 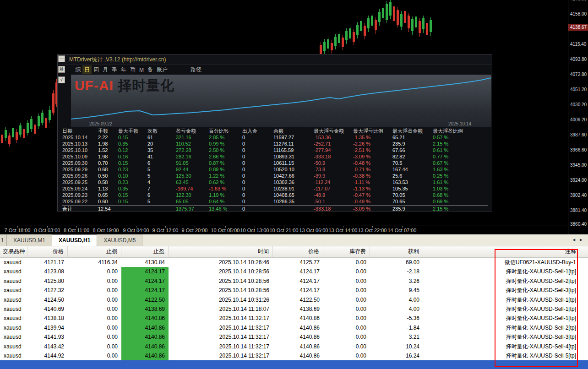 What do you see at coordinates (78, 70) in the screenshot?
I see `menu-item-综: 综` at bounding box center [78, 70].